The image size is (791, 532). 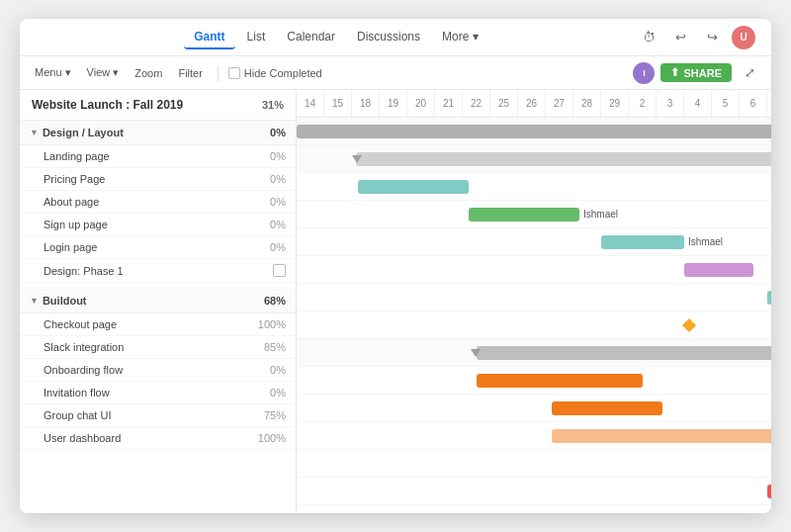 What do you see at coordinates (148, 73) in the screenshot?
I see `zoom-label: Zoom` at bounding box center [148, 73].